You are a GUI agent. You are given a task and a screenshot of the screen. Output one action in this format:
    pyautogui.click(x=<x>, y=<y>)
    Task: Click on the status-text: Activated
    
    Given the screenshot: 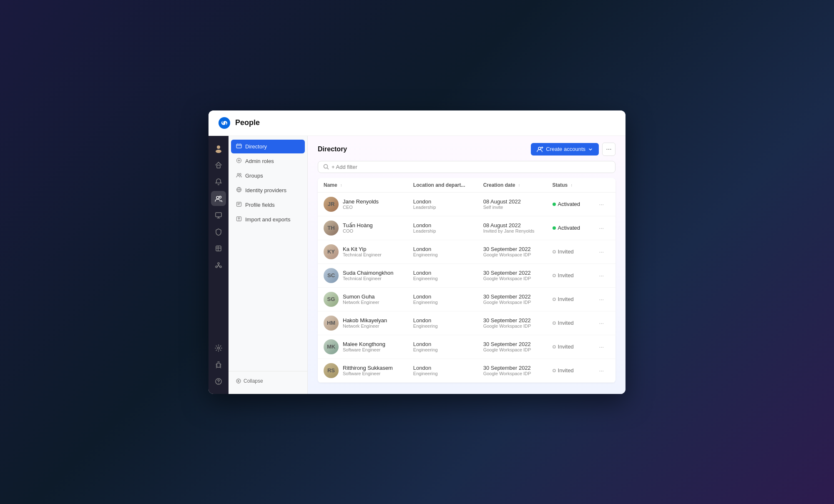 What is the action you would take?
    pyautogui.click(x=569, y=204)
    